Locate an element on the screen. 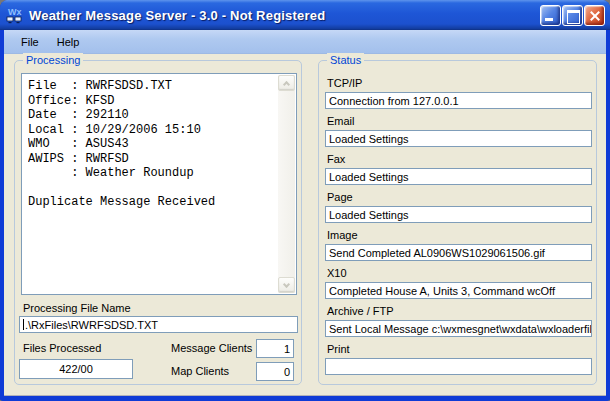 The height and width of the screenshot is (401, 610). svg-text: Wx is located at coordinates (15, 12).